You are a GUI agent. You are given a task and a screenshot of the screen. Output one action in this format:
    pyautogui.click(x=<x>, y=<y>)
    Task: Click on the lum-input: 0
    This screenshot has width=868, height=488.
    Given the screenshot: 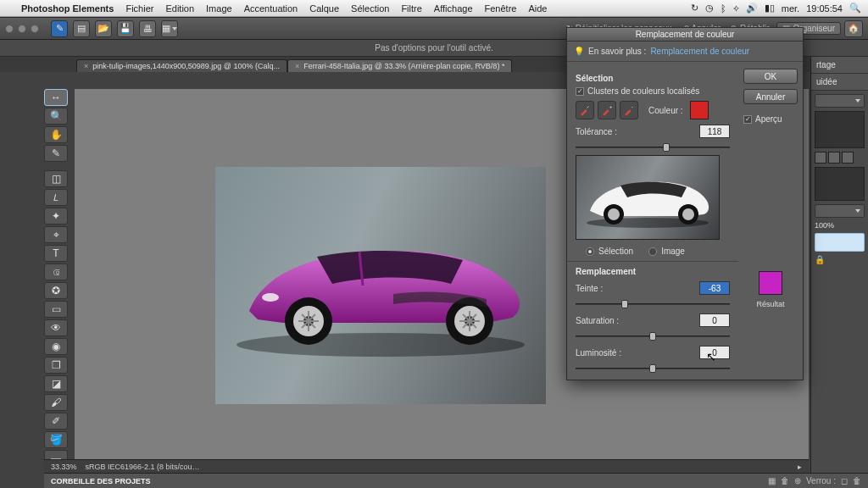 What is the action you would take?
    pyautogui.click(x=715, y=352)
    